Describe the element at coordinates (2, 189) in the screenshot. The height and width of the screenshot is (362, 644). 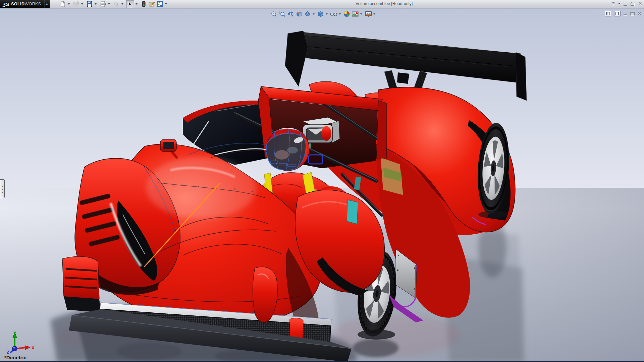
I see `feature-panel-collapse-tab: ◂ ◂ ◂` at that location.